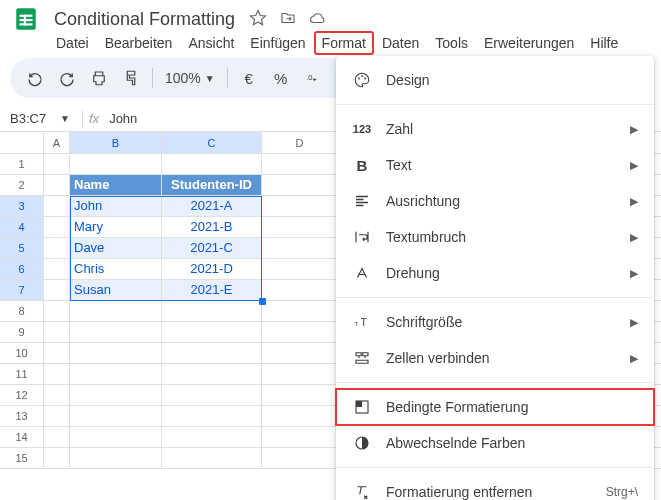 The image size is (661, 500). What do you see at coordinates (281, 78) in the screenshot?
I see `percent-button: %` at bounding box center [281, 78].